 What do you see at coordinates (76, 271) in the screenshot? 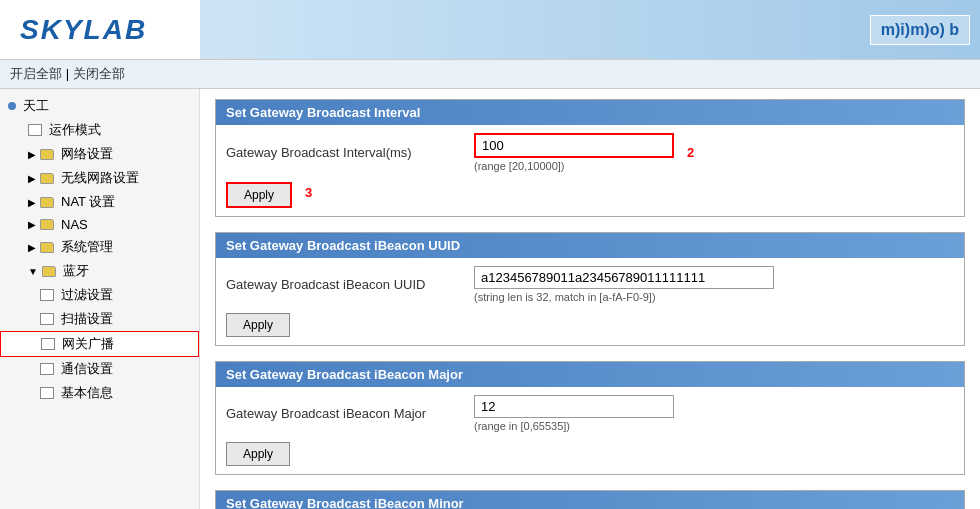
I see `sidebar-label: 蓝牙` at bounding box center [76, 271].